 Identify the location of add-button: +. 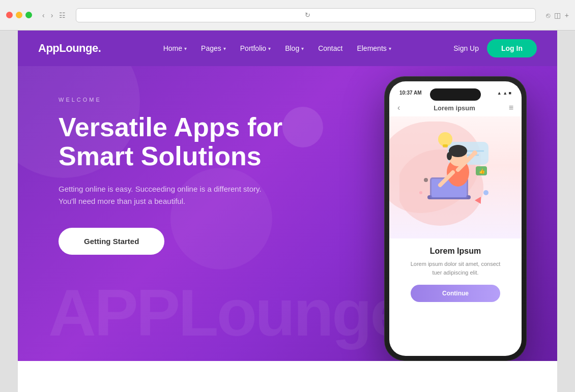
(567, 15).